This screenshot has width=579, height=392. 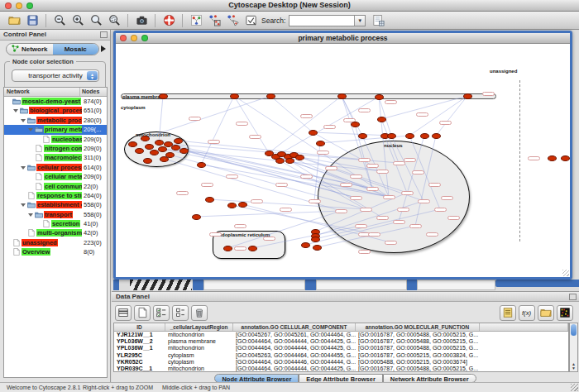 I want to click on tree-row-metabolic-process: metabolic process280(0), so click(x=55, y=121).